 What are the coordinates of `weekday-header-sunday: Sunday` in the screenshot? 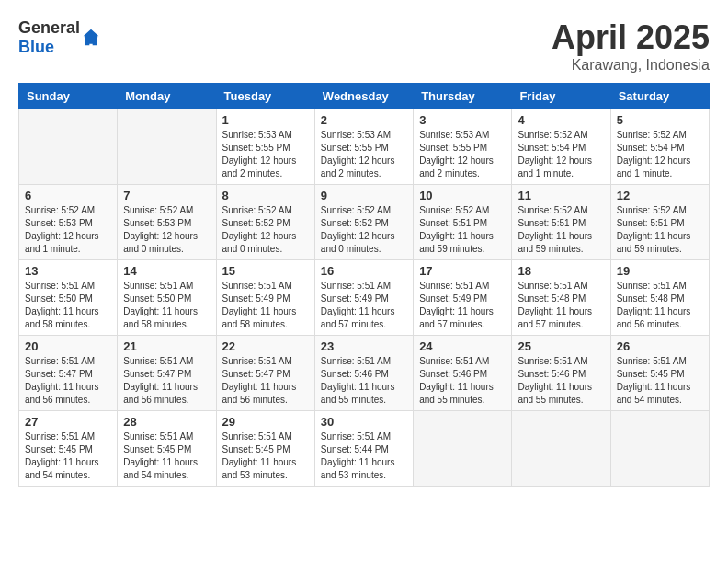 It's located at (68, 97).